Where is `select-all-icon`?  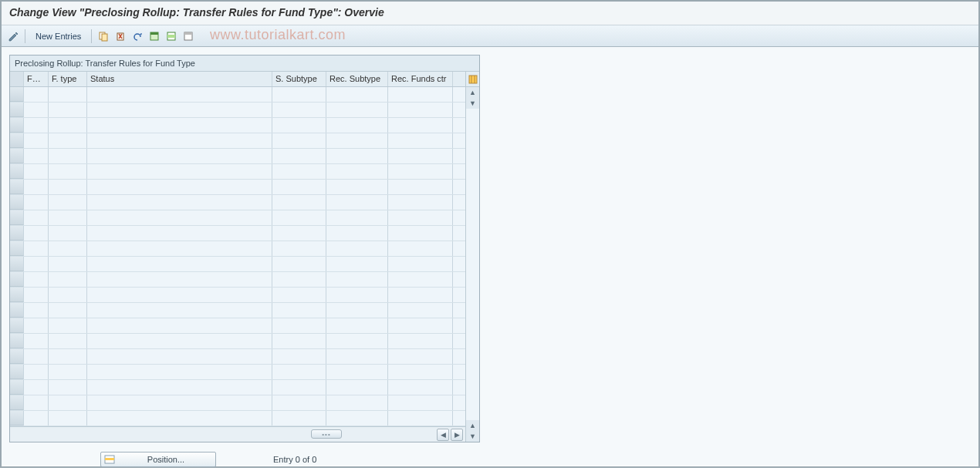 select-all-icon is located at coordinates (154, 36).